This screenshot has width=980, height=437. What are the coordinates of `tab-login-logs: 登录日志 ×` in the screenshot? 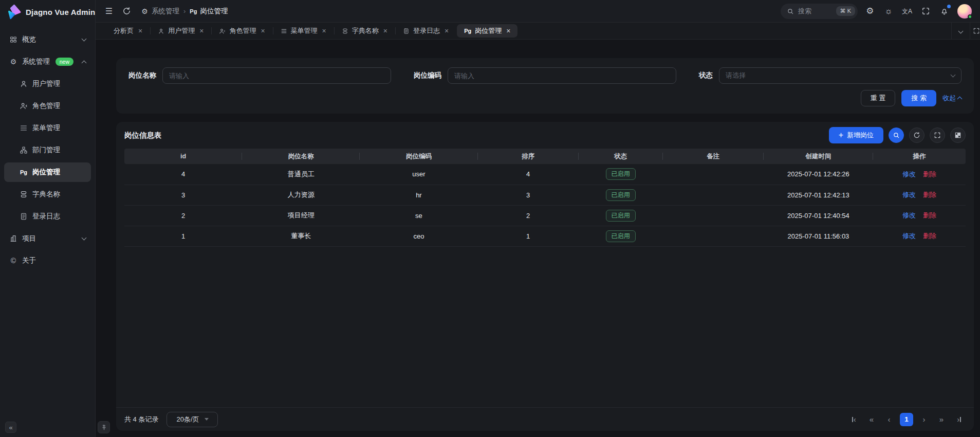 It's located at (426, 31).